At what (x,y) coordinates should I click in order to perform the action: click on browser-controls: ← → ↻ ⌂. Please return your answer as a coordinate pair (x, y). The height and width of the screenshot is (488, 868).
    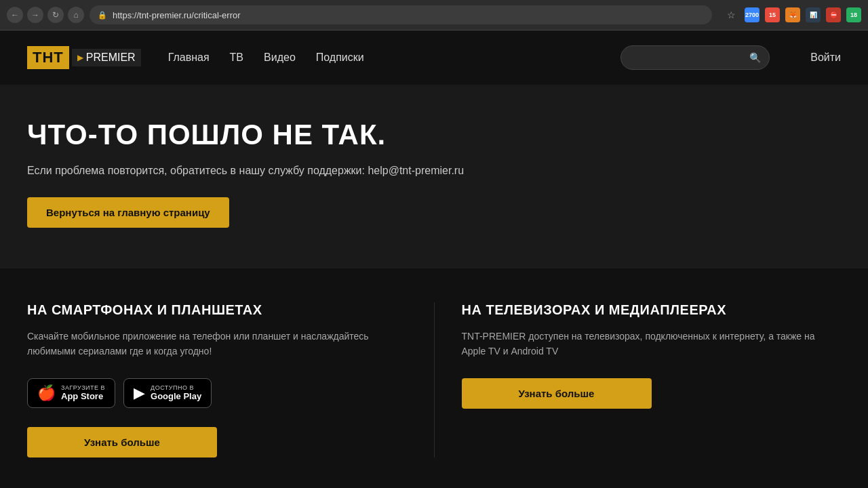
    Looking at the image, I should click on (45, 15).